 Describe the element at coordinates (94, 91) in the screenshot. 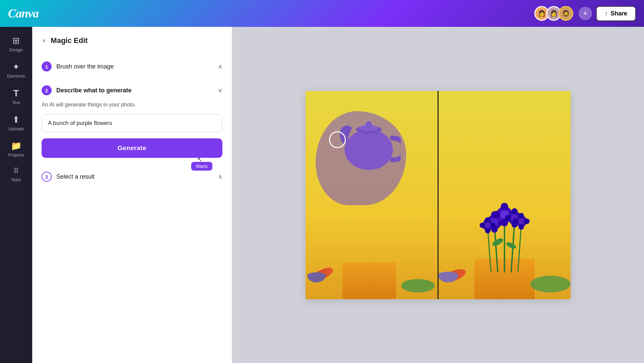

I see `step-2-title: Describe what to generate` at that location.